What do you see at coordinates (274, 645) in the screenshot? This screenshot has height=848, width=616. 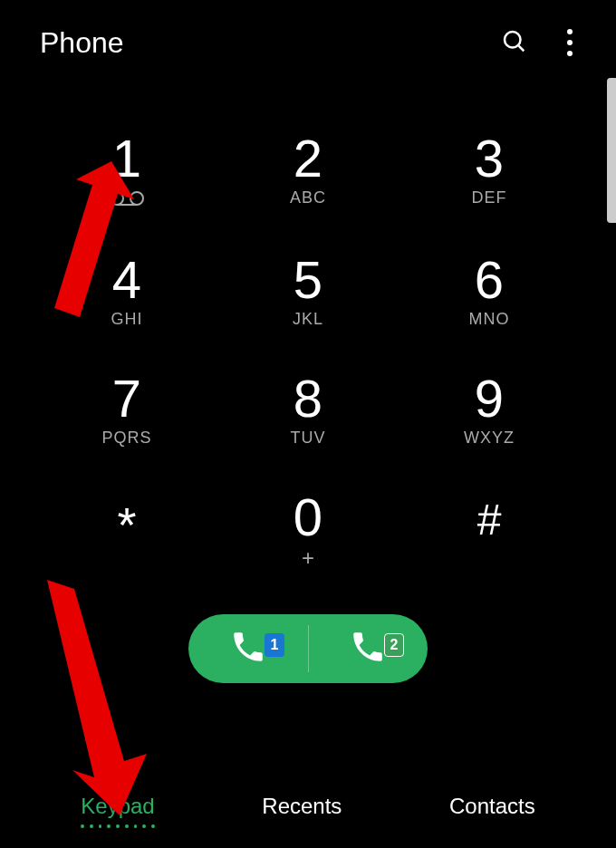 I see `sim1-badge: 1` at bounding box center [274, 645].